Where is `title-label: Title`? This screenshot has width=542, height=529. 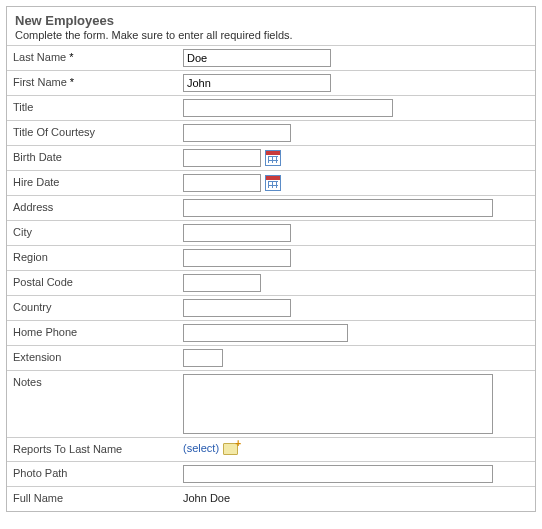 title-label: Title is located at coordinates (98, 106).